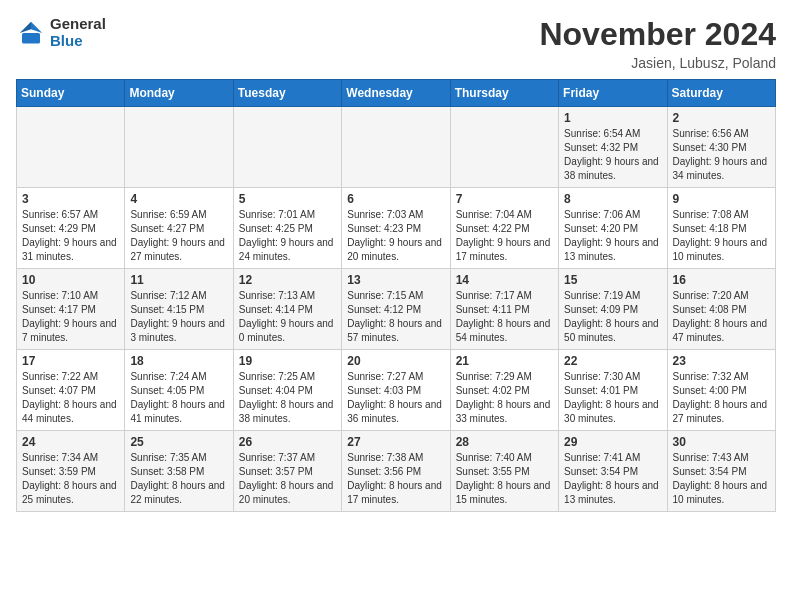 This screenshot has width=792, height=612. Describe the element at coordinates (721, 94) in the screenshot. I see `day-header-saturday: Saturday` at that location.